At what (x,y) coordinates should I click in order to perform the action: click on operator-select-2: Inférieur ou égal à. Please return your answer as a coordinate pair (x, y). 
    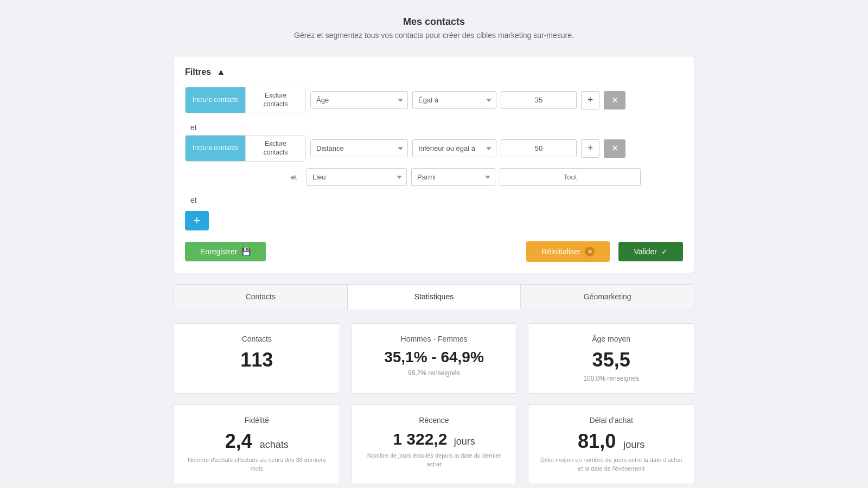
    Looking at the image, I should click on (455, 149).